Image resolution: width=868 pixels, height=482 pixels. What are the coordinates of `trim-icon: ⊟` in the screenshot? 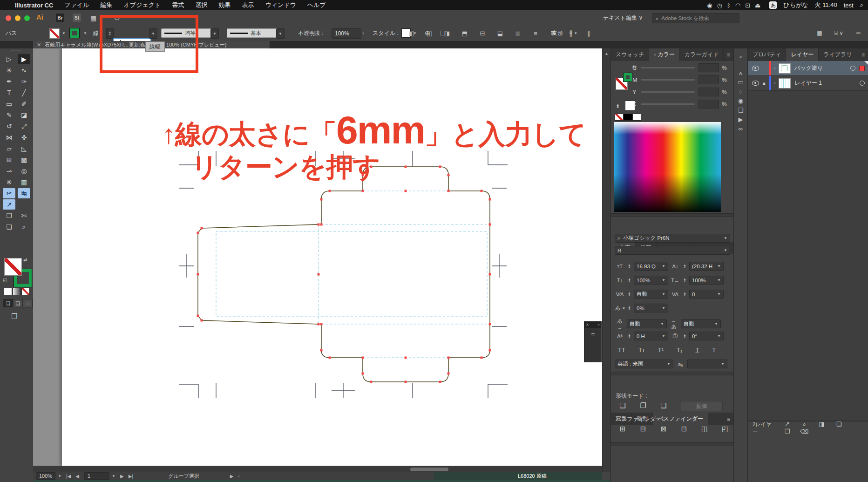 It's located at (643, 429).